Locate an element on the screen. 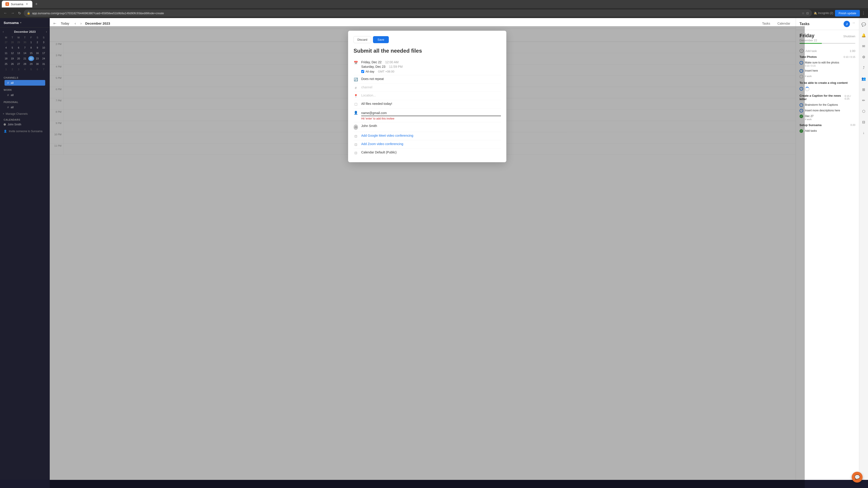 This screenshot has height=488, width=868. mini-cal-day: 25 is located at coordinates (6, 64).